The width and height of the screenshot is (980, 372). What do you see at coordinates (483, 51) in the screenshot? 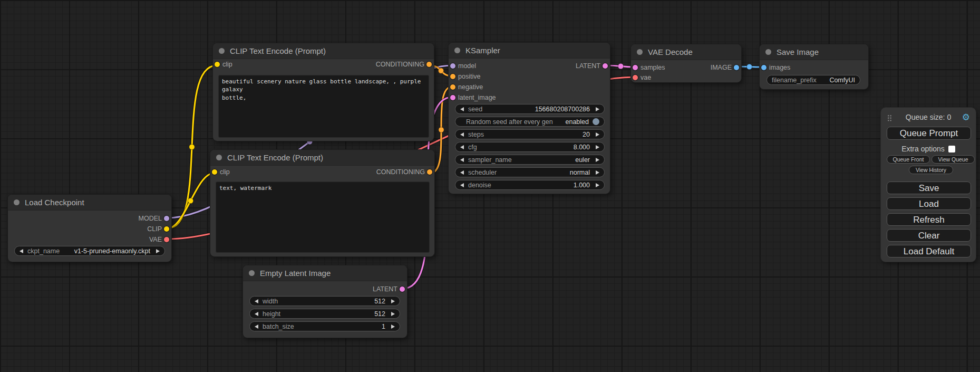
I see `node-title: KSampler` at bounding box center [483, 51].